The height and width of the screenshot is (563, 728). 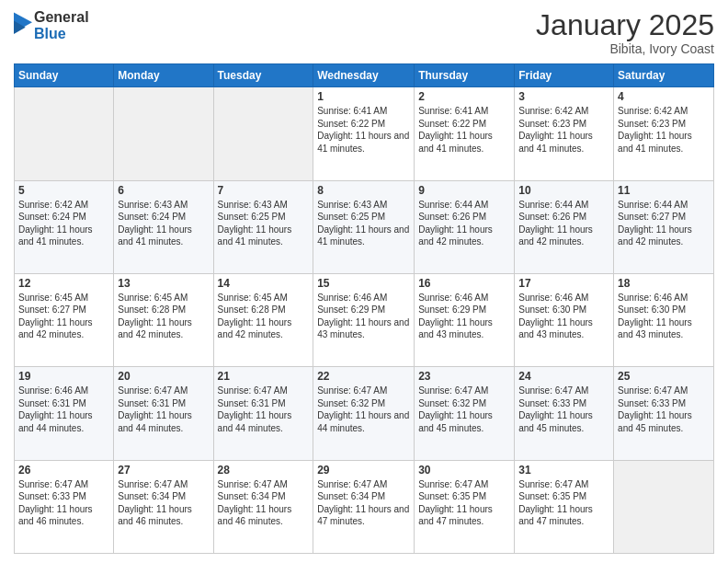 What do you see at coordinates (64, 376) in the screenshot?
I see `day-number: 19` at bounding box center [64, 376].